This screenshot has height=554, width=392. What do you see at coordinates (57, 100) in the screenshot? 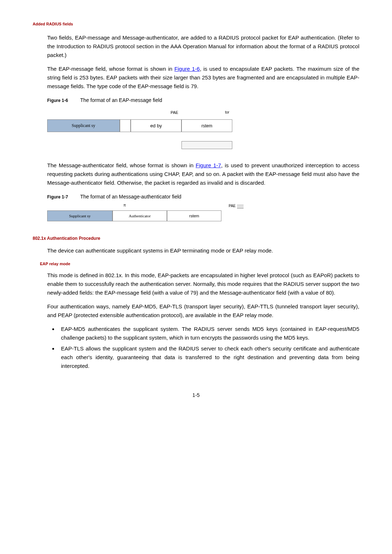
I see `figure-number: Figure 1-6` at bounding box center [57, 100].